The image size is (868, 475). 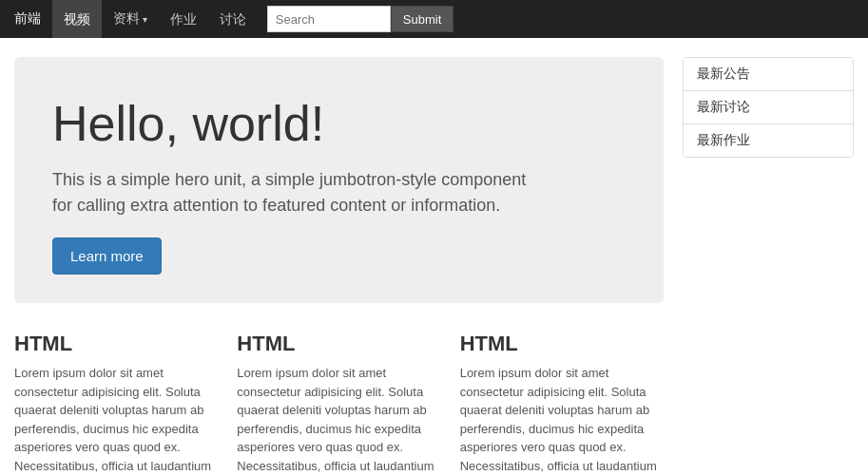 I want to click on sidebar-link-1: 最新讨论, so click(x=768, y=107).